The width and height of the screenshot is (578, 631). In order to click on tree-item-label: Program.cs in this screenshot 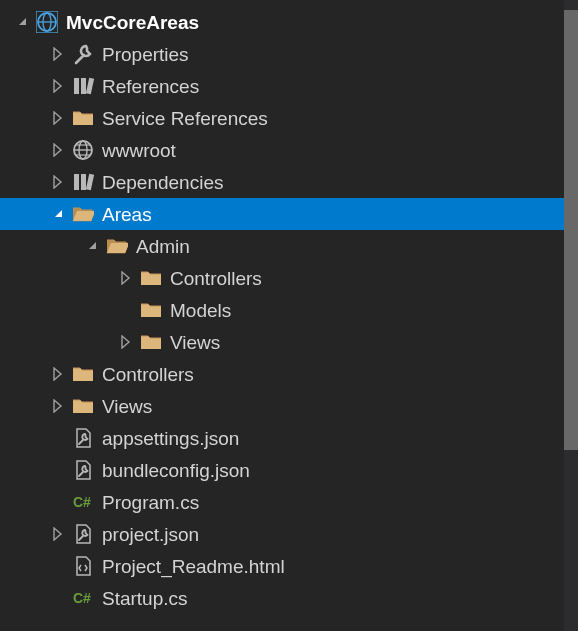, I will do `click(150, 502)`.